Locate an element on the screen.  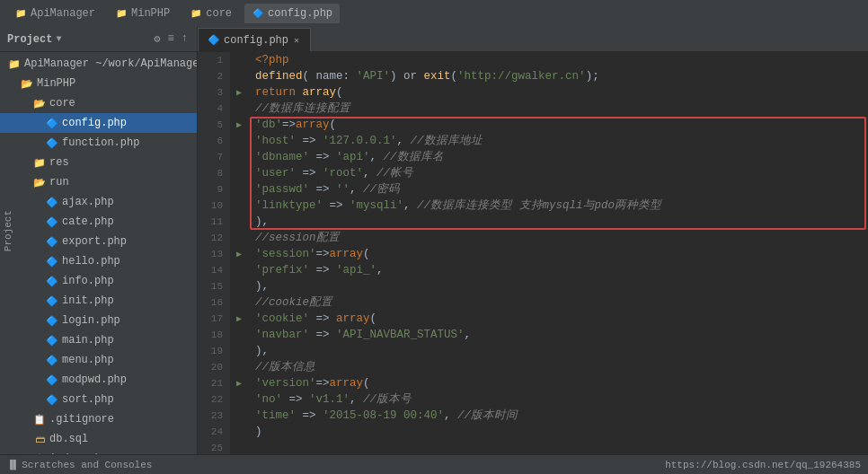
tree-item-config-php: 🔷config.php is located at coordinates (99, 123).